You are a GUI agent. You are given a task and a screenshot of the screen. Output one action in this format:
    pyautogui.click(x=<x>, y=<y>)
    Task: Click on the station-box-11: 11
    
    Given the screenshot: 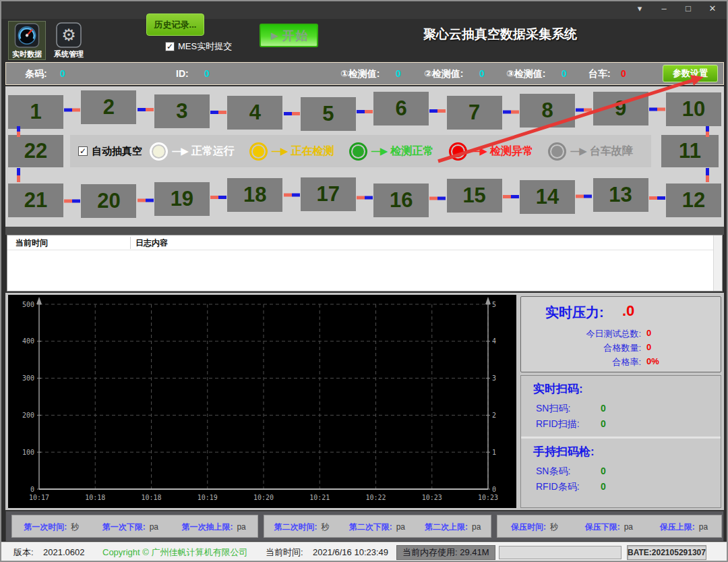 What is the action you would take?
    pyautogui.click(x=690, y=151)
    